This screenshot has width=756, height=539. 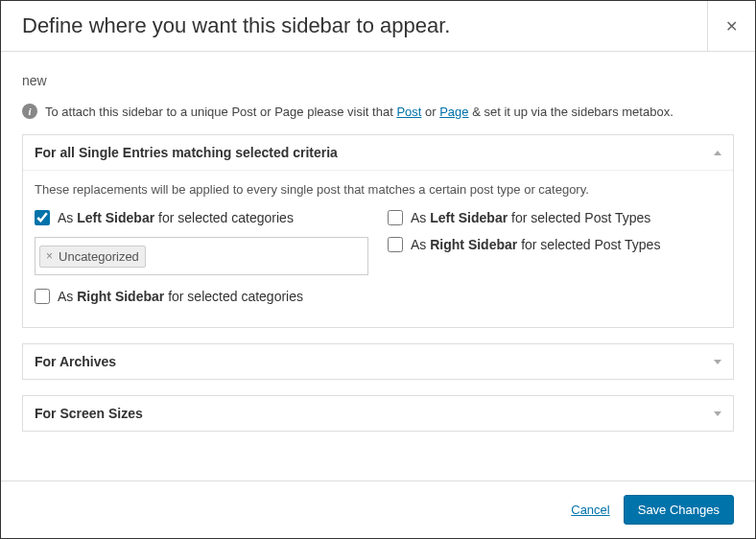 I want to click on left-sidebar-posttypes-label: As Left Sidebar for selected Post Types, so click(x=531, y=218).